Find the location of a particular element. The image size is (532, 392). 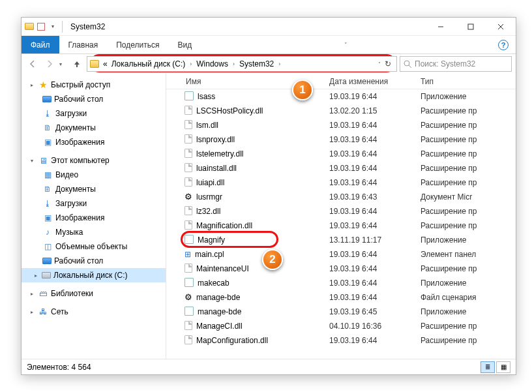

ribbon-expand: ˅ is located at coordinates (346, 44).